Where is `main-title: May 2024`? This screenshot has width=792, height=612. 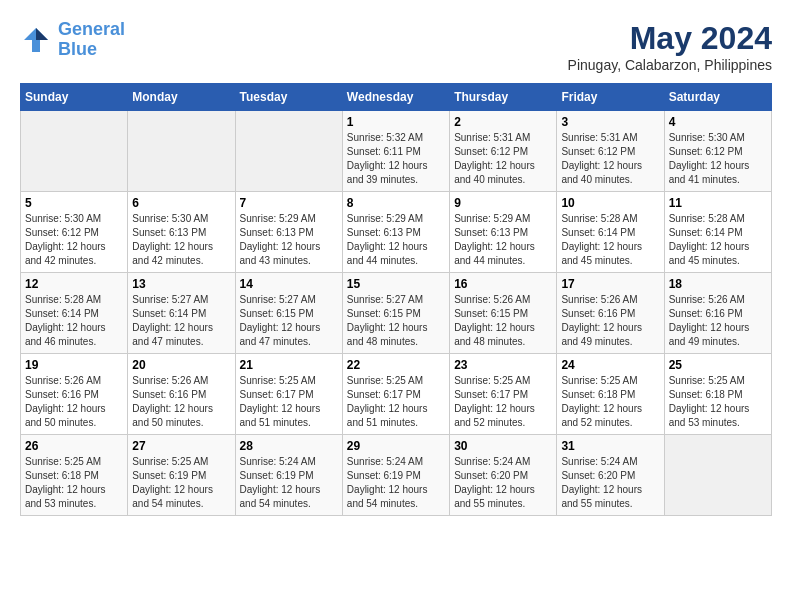 main-title: May 2024 is located at coordinates (670, 38).